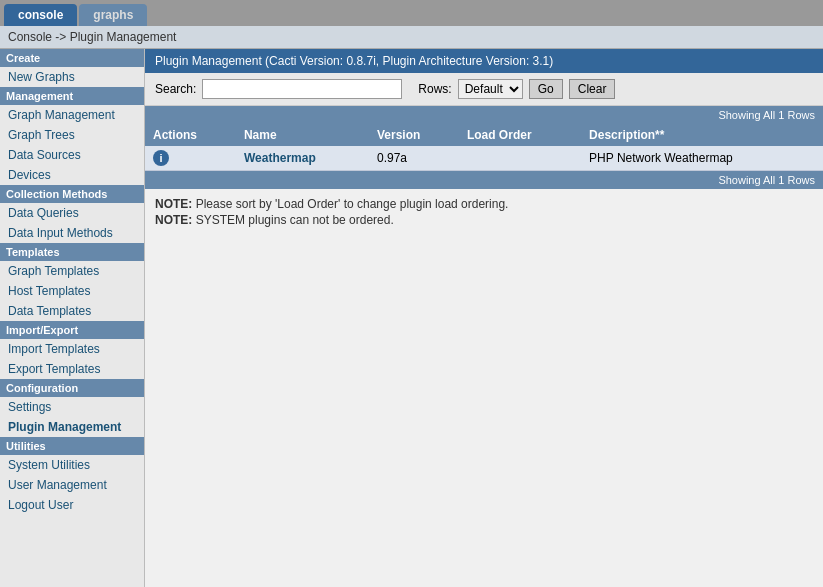 This screenshot has width=823, height=587. Describe the element at coordinates (484, 213) in the screenshot. I see `notes-section: NOTE: Please sort by 'Load Order' to cha…` at that location.